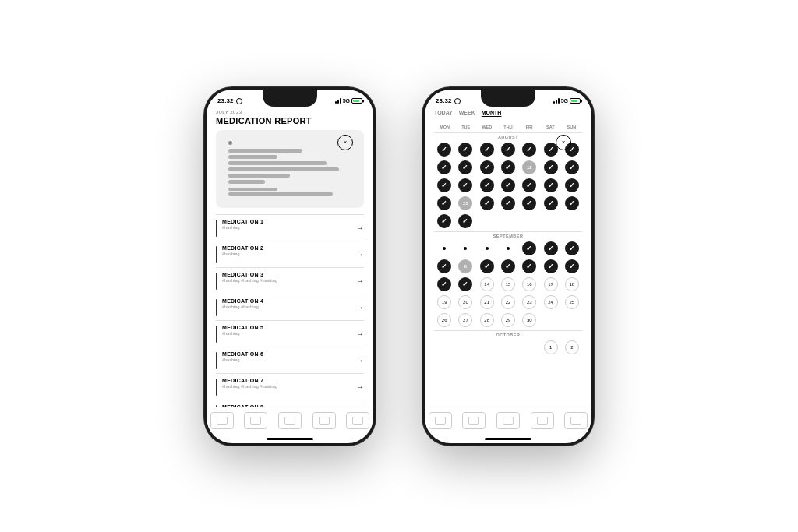  What do you see at coordinates (290, 280) in the screenshot?
I see `med-item-3: MEDICATION 3 #hashtag #hashtag #hashtag …` at bounding box center [290, 280].